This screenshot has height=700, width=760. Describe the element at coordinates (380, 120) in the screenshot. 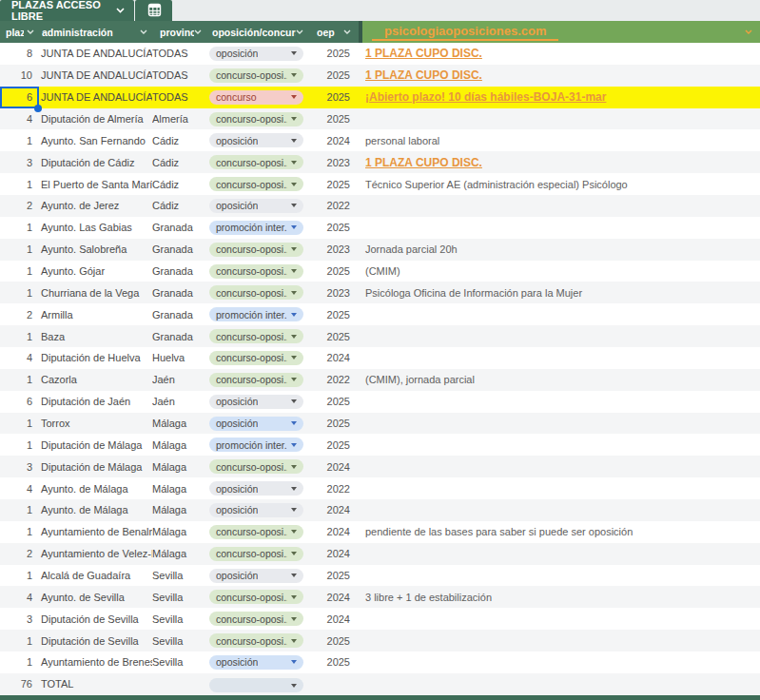

I see `table-row: 4 Diputación de Almería Almería concurso…` at that location.